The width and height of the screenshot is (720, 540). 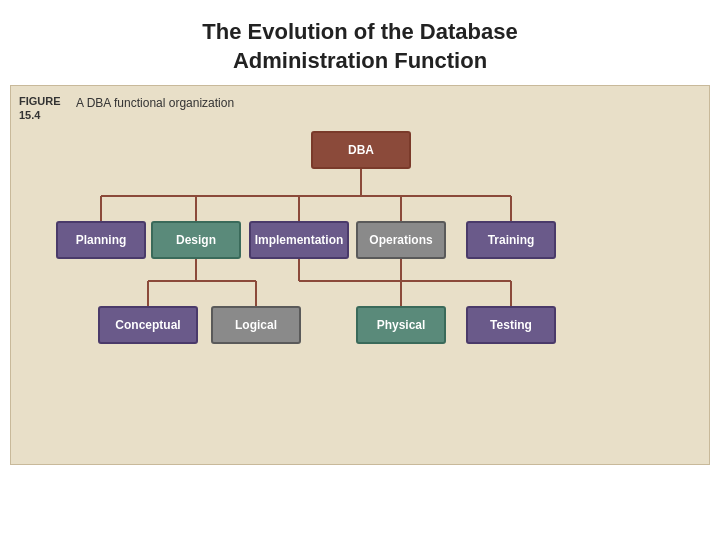 What do you see at coordinates (361, 150) in the screenshot?
I see `node-dba: DBA` at bounding box center [361, 150].